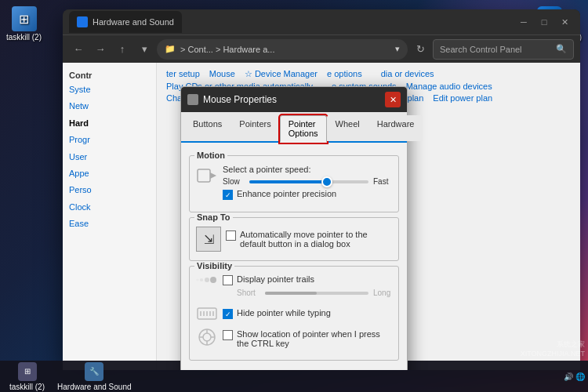 The height and width of the screenshot is (392, 588). Describe the element at coordinates (110, 140) in the screenshot. I see `sidebar-item-progr: Progr` at that location.